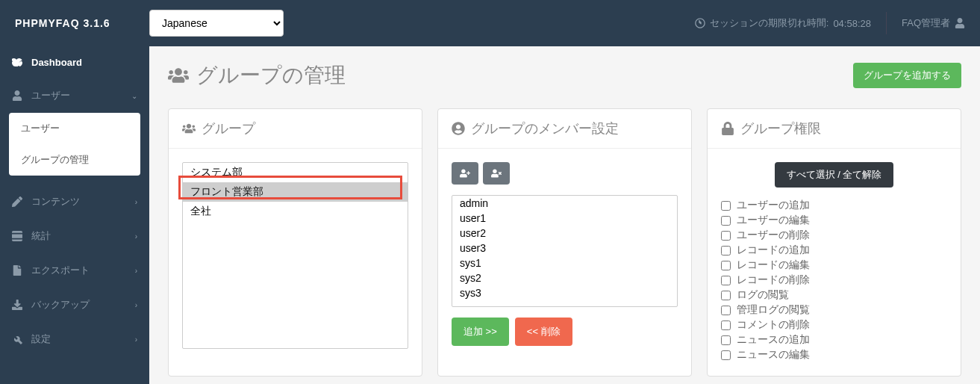 The height and width of the screenshot is (384, 980). Describe the element at coordinates (773, 235) in the screenshot. I see `permission-label: ユーザーの削除` at that location.